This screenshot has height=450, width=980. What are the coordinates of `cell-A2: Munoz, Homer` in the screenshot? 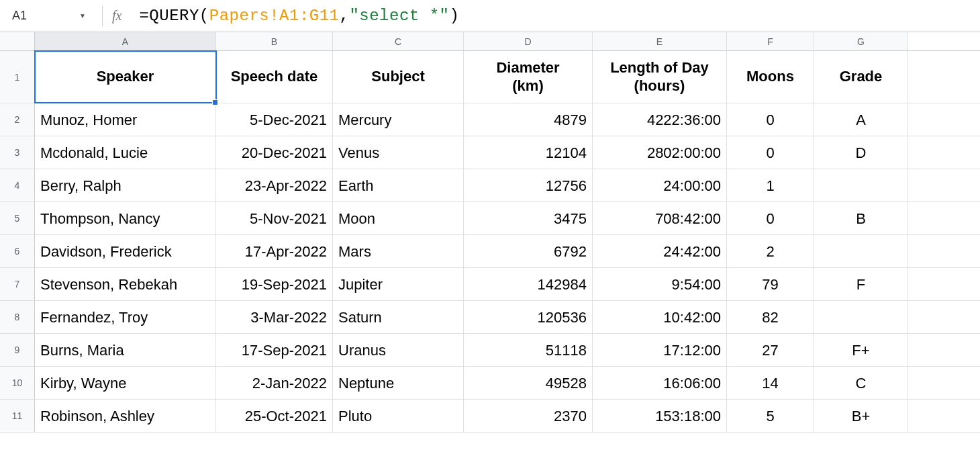 It's located at (126, 120).